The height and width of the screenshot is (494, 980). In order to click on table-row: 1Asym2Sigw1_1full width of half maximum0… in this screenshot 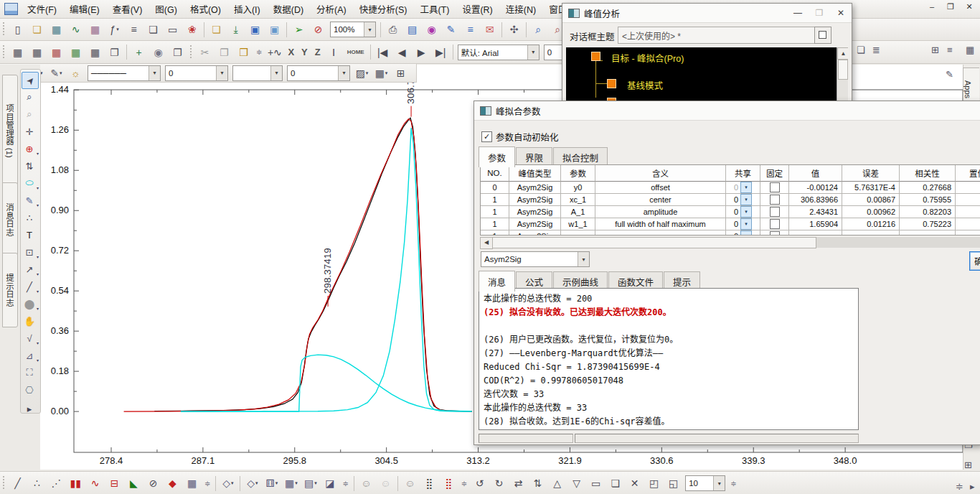, I will do `click(730, 224)`.